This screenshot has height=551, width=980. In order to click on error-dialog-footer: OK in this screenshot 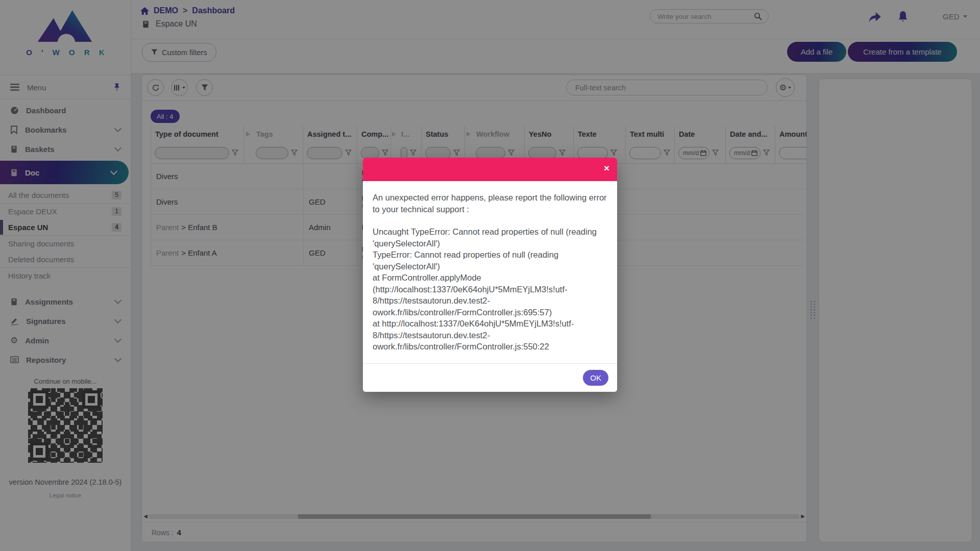, I will do `click(490, 378)`.